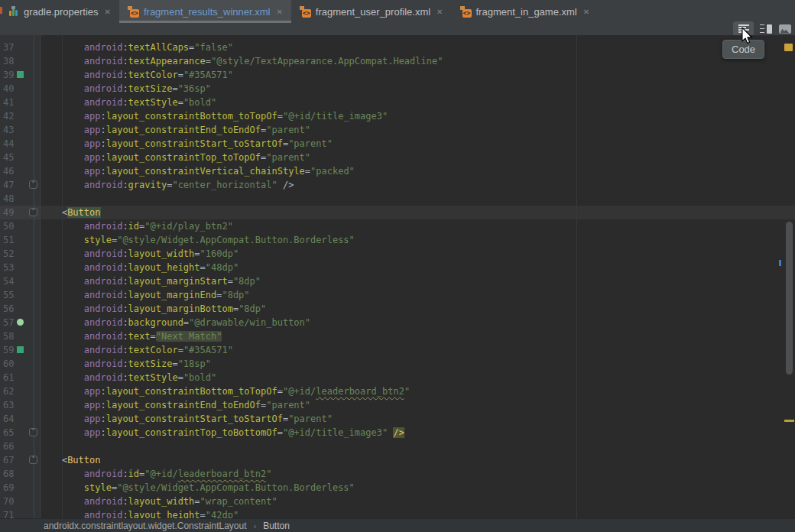 The image size is (795, 532). Describe the element at coordinates (8, 446) in the screenshot. I see `line-number: 66` at that location.